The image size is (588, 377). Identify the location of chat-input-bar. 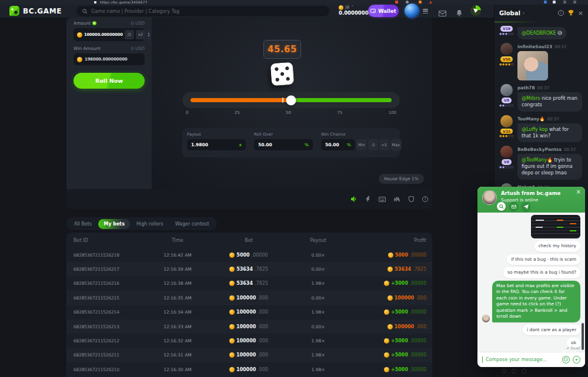
(541, 371).